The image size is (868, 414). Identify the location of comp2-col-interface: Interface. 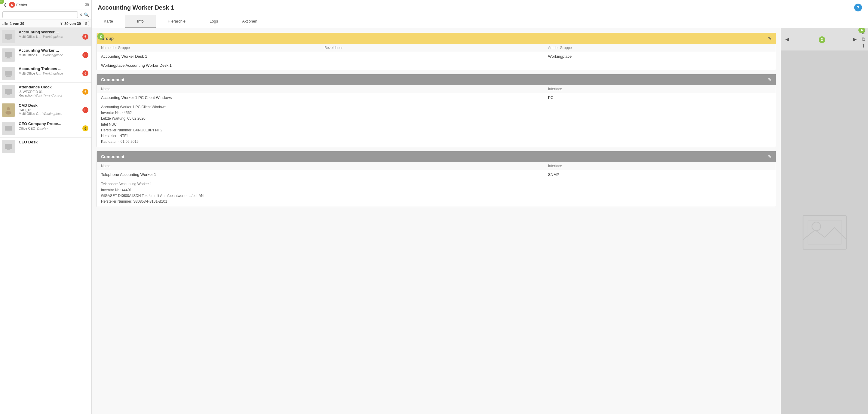
(660, 166).